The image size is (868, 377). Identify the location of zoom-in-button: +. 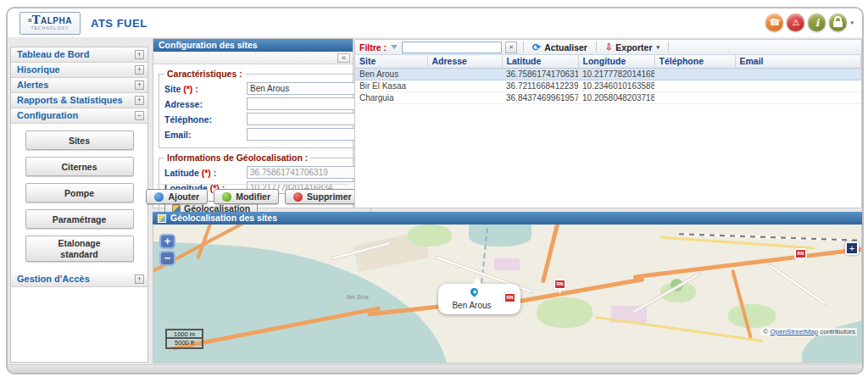
(168, 241).